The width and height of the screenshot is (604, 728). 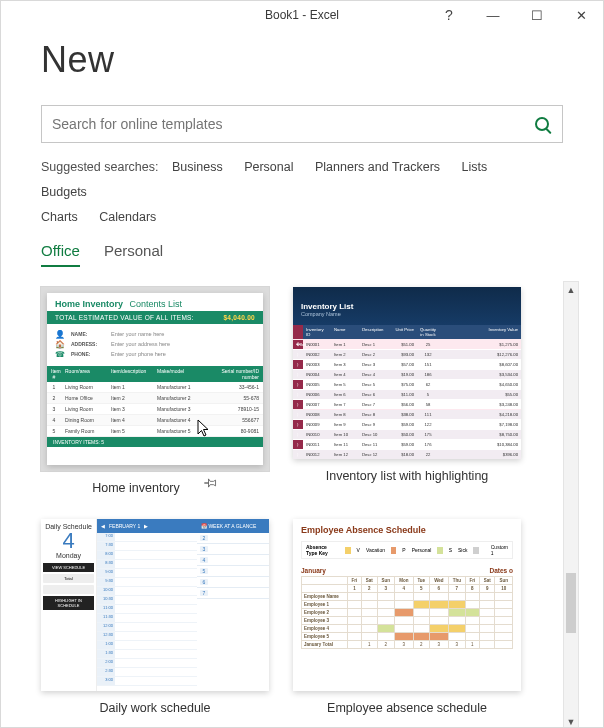 What do you see at coordinates (100, 167) in the screenshot?
I see `suggested-label: Suggested searches:` at bounding box center [100, 167].